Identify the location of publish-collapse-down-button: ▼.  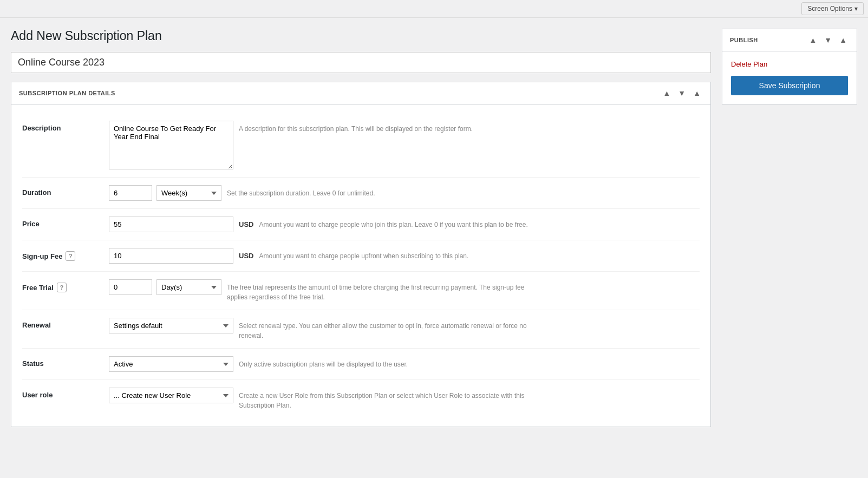
(828, 40).